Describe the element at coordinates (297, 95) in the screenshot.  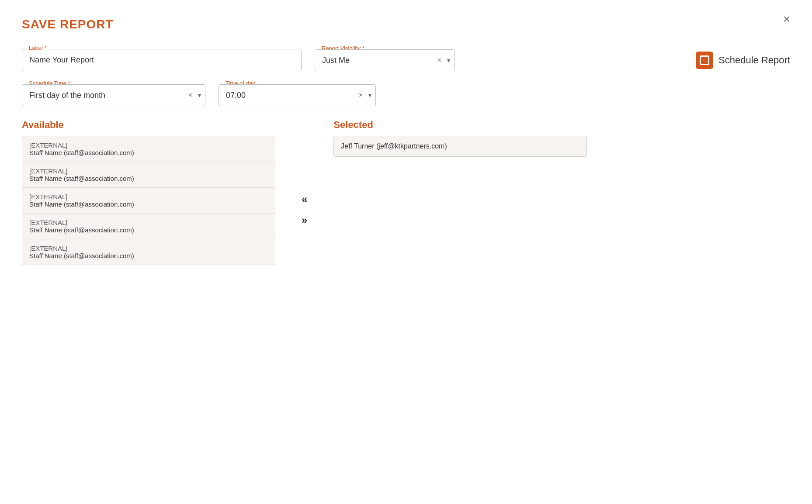
I see `time-of-day-select: 07:00 08:00 09:00 10:00` at that location.